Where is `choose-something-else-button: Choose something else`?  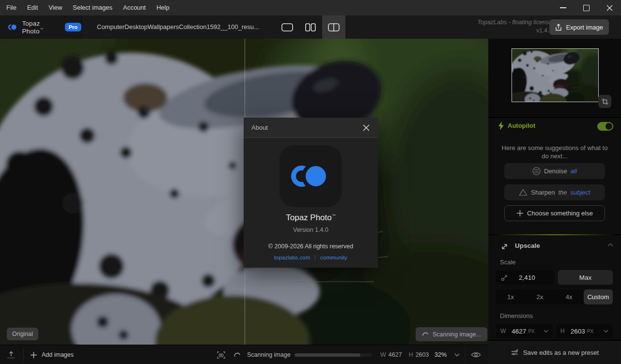
choose-something-else-button: Choose something else is located at coordinates (555, 213).